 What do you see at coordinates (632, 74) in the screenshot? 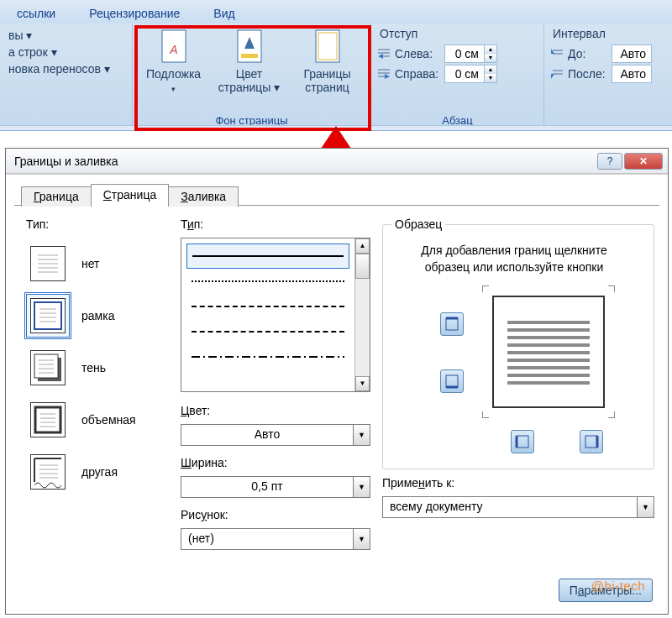
I see `spacing-after-spinner: Авто` at bounding box center [632, 74].